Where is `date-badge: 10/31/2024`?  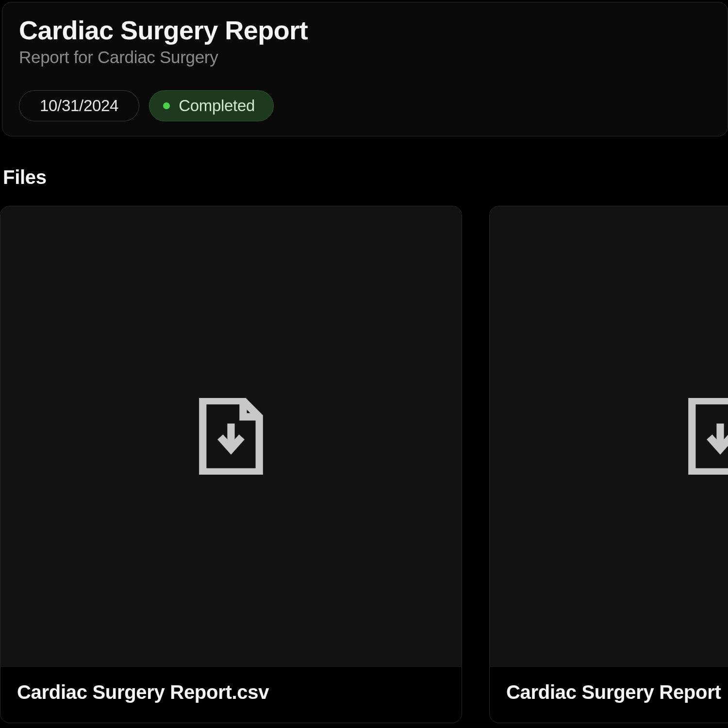
date-badge: 10/31/2024 is located at coordinates (79, 106).